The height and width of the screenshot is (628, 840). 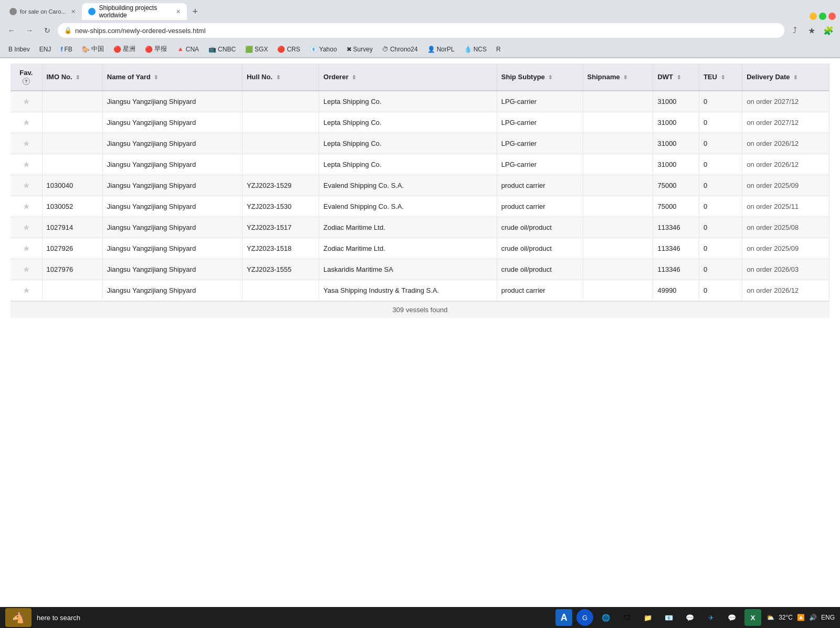 I want to click on col-teu: TEU ⇕, so click(x=720, y=77).